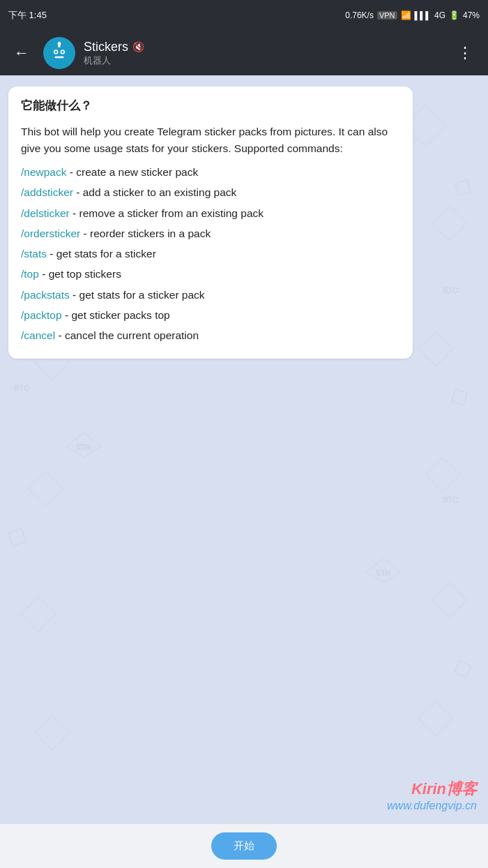  What do you see at coordinates (211, 193) in the screenshot?
I see `cmd-addsticker: /addsticker - add a sticker to an existi…` at bounding box center [211, 193].